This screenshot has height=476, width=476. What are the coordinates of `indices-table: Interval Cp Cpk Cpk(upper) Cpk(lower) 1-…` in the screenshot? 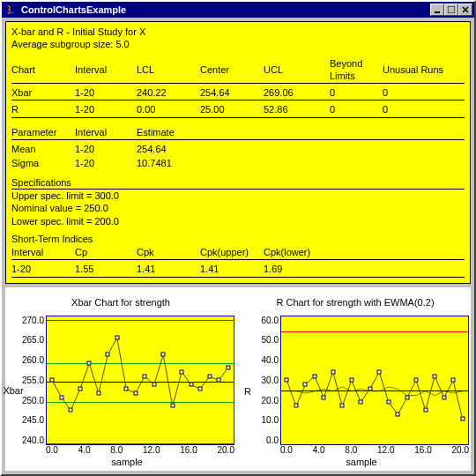 It's located at (238, 263).